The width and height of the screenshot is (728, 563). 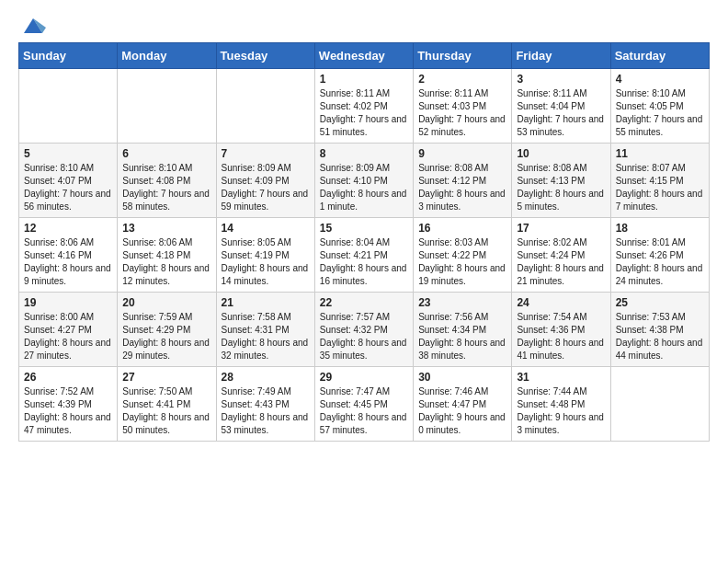 What do you see at coordinates (68, 188) in the screenshot?
I see `day-info: Sunrise: 8:10 AMSunset: 4:07 PMDaylight:…` at bounding box center [68, 188].